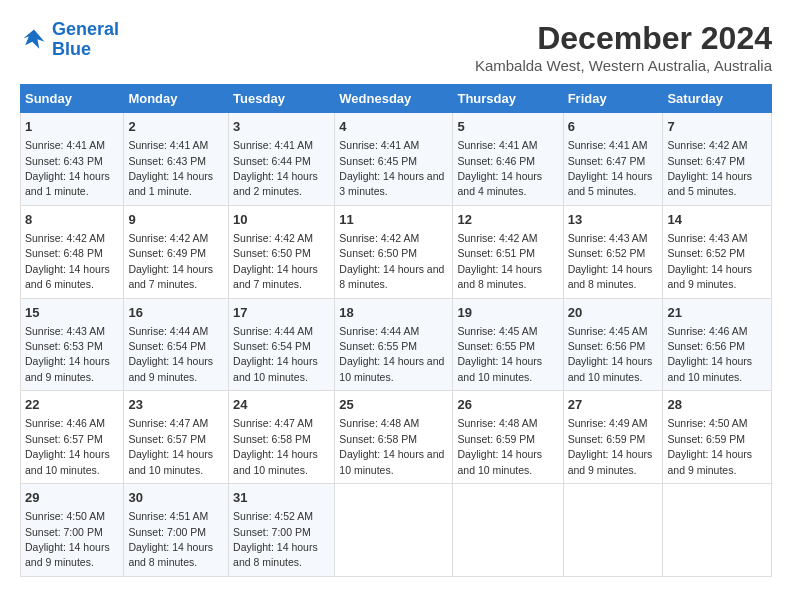  Describe the element at coordinates (282, 99) in the screenshot. I see `header-tuesday: Tuesday` at that location.